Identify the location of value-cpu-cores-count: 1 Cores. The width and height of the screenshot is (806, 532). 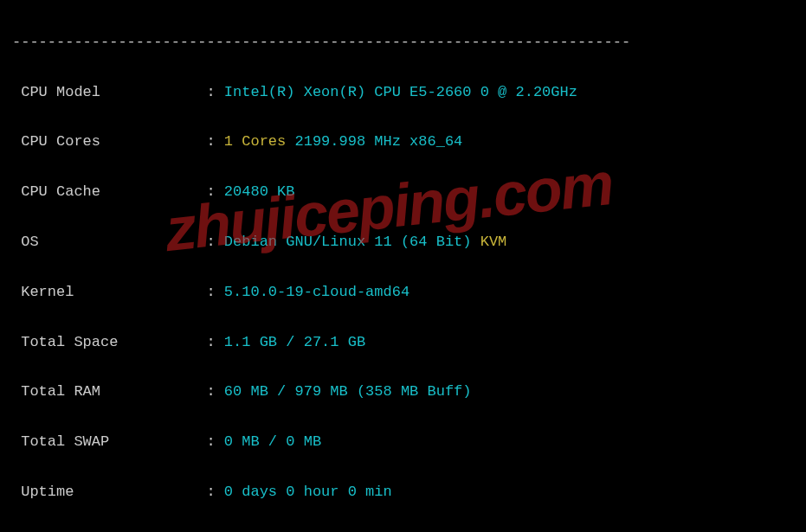
(255, 142).